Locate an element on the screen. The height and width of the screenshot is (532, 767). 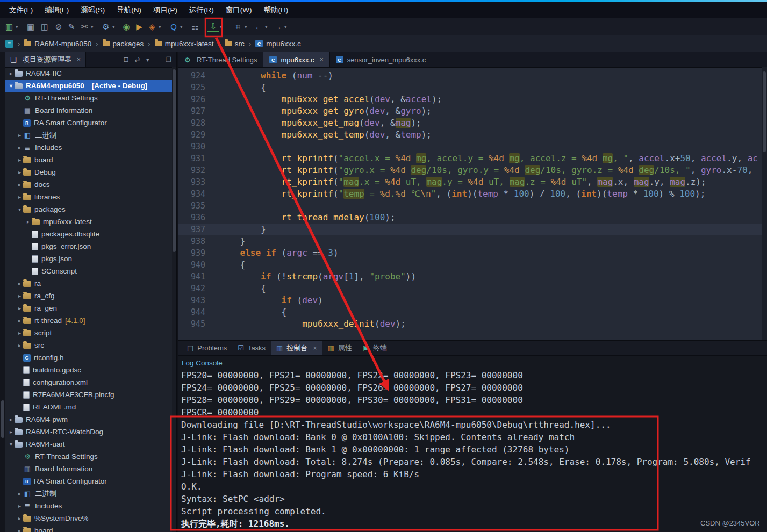
code-line: 928 mpu6xxx_get_mag(dev, &mag); is located at coordinates (470, 123).